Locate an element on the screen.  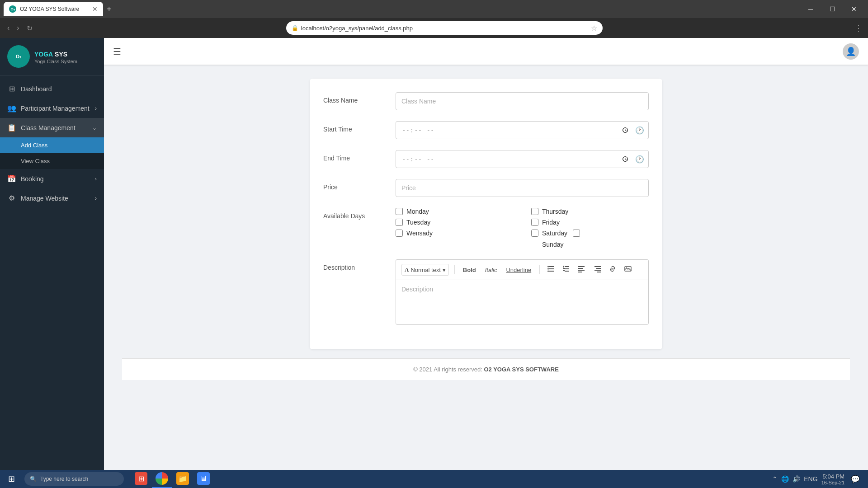
wednesday-checkbox is located at coordinates (399, 233).